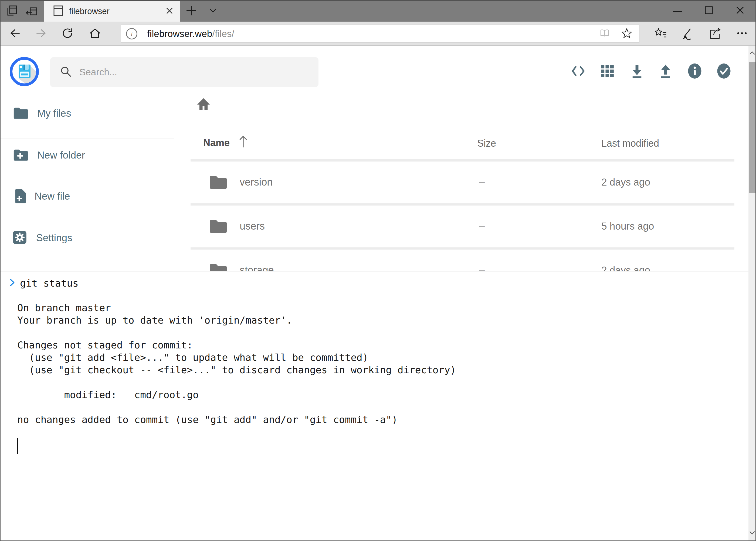  Describe the element at coordinates (715, 34) in the screenshot. I see `share-icon` at that location.